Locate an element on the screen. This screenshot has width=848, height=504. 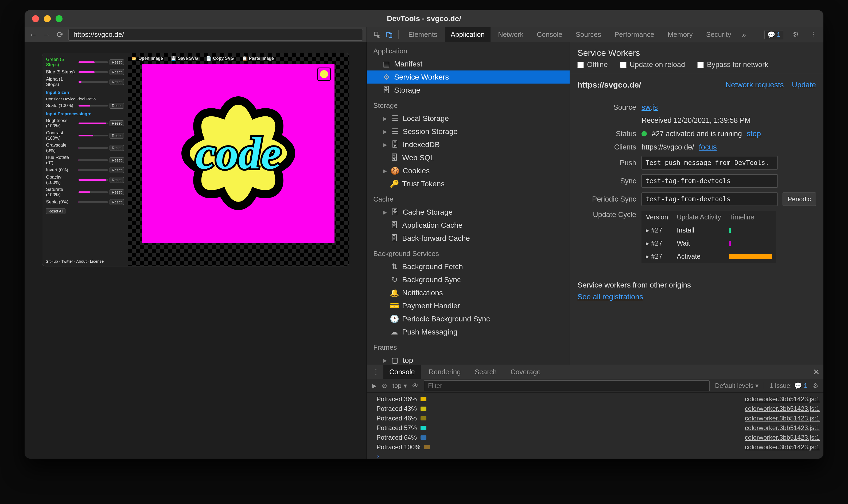
cycle-row: ▸ #27Activate is located at coordinates (709, 256).